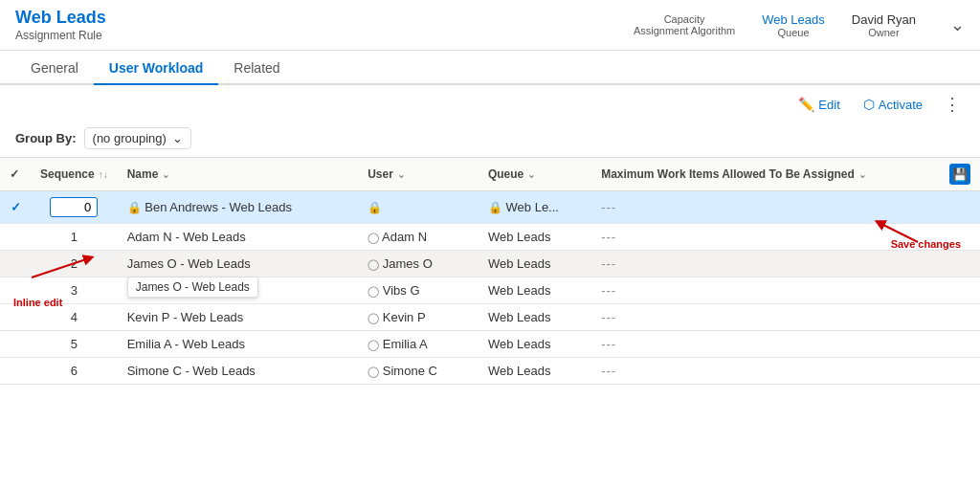 This screenshot has width=980, height=488. Describe the element at coordinates (237, 208) in the screenshot. I see `row-name: 🔒 Ben Andrews - Web Leads` at that location.